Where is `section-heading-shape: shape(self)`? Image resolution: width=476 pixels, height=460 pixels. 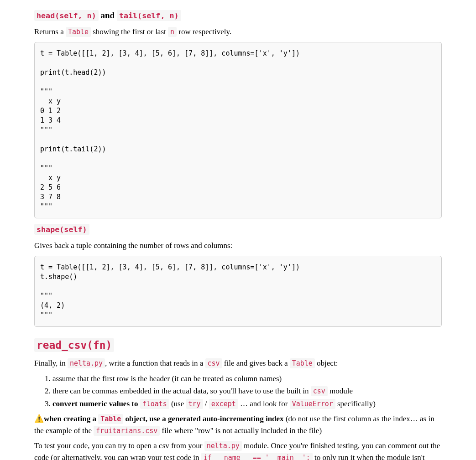
section-heading-shape: shape(self) is located at coordinates (238, 230).